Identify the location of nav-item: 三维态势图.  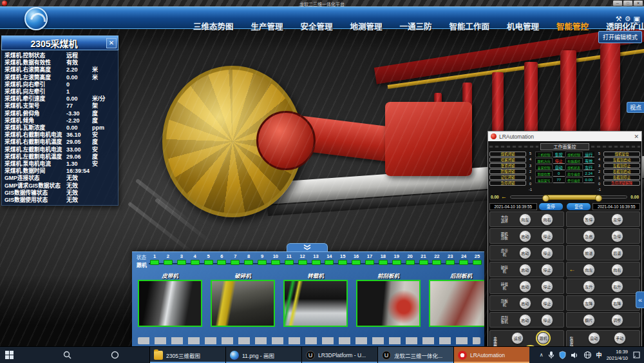
(214, 26).